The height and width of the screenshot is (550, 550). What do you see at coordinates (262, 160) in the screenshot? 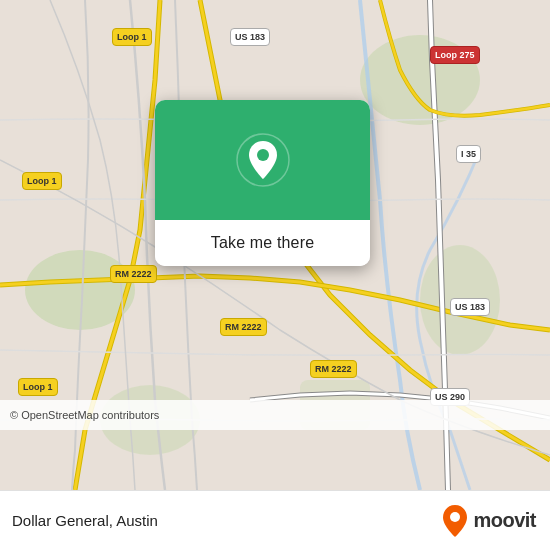
I see `popup-green-area` at bounding box center [262, 160].